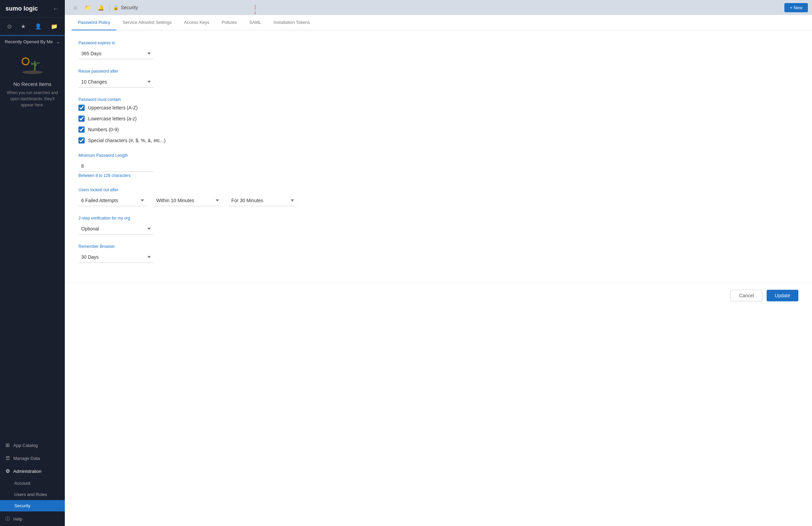 This screenshot has width=812, height=526. Describe the element at coordinates (218, 124) in the screenshot. I see `checkbox-group: Uppercase letters (A-Z) Lowercase letter…` at that location.